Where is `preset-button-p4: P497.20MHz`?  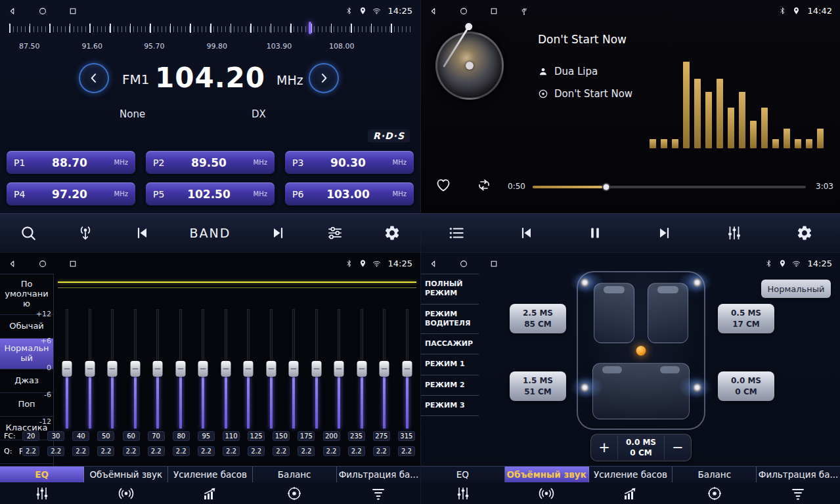
preset-button-p4: P497.20MHz is located at coordinates (71, 194).